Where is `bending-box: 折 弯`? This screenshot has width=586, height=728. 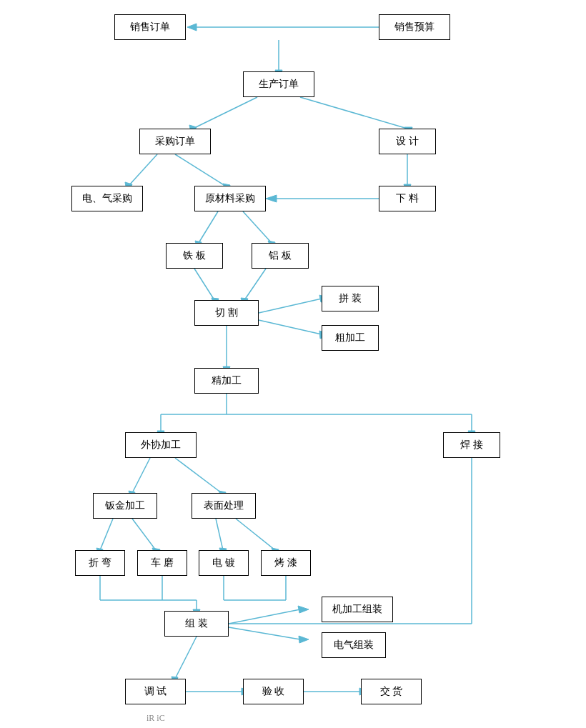
bending-box: 折 弯 is located at coordinates (100, 563).